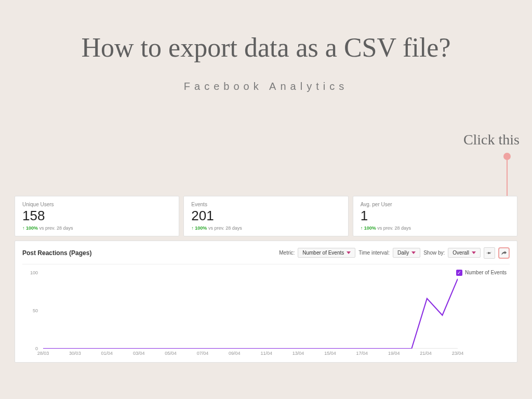 This screenshot has height=399, width=532. I want to click on chart-controls: Metric: Number of Events Time interval: …, so click(394, 253).